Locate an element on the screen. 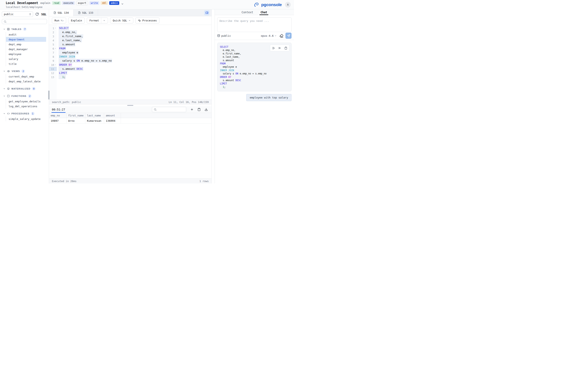 This screenshot has height=367, width=588. section-header-tables: TABLES7 is located at coordinates (24, 29).